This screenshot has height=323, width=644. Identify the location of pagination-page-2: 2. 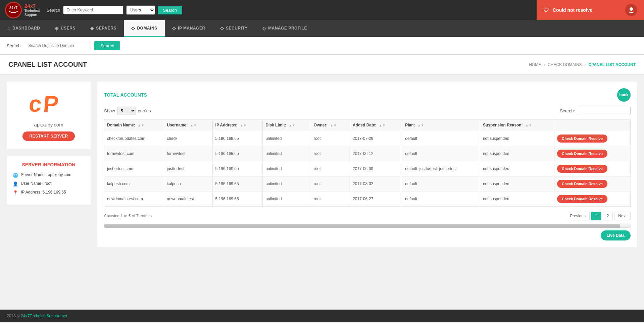
(608, 216).